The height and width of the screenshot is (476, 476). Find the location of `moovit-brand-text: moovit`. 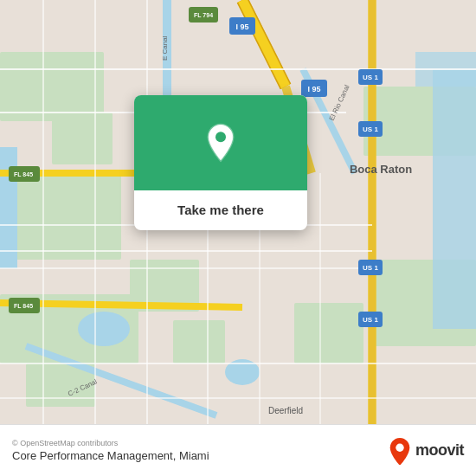

moovit-brand-text: moovit is located at coordinates (440, 450).